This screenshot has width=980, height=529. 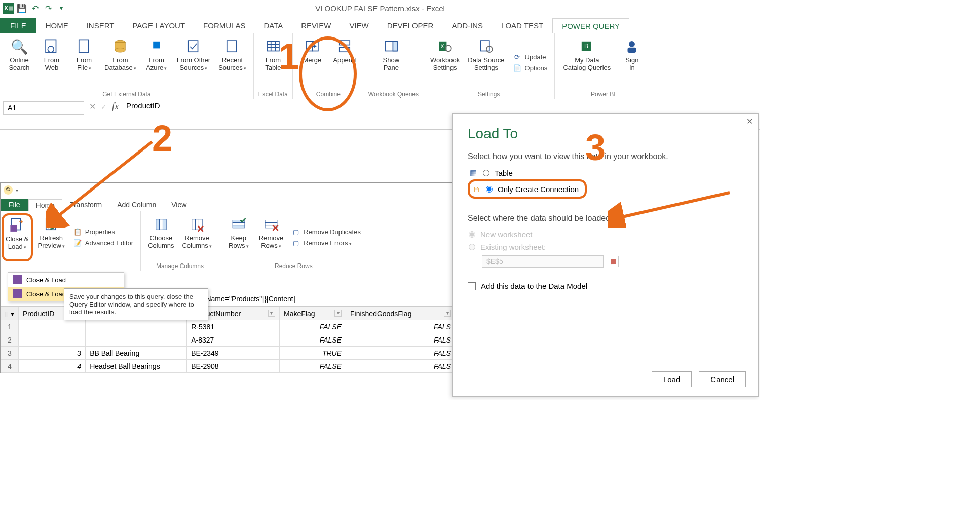 I want to click on tab-power-query: POWER QUERY, so click(x=591, y=26).